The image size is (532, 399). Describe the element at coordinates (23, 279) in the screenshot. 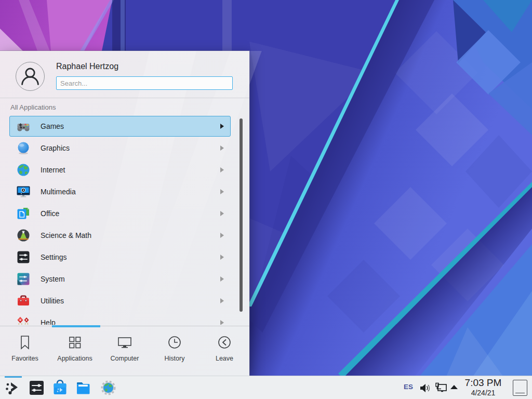

I see `sliders-gradient-icon` at that location.